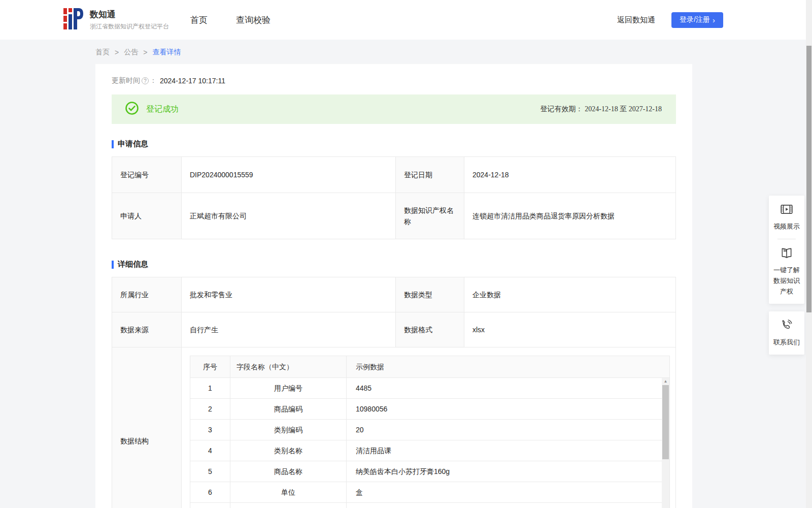  Describe the element at coordinates (787, 210) in the screenshot. I see `video-icon` at that location.